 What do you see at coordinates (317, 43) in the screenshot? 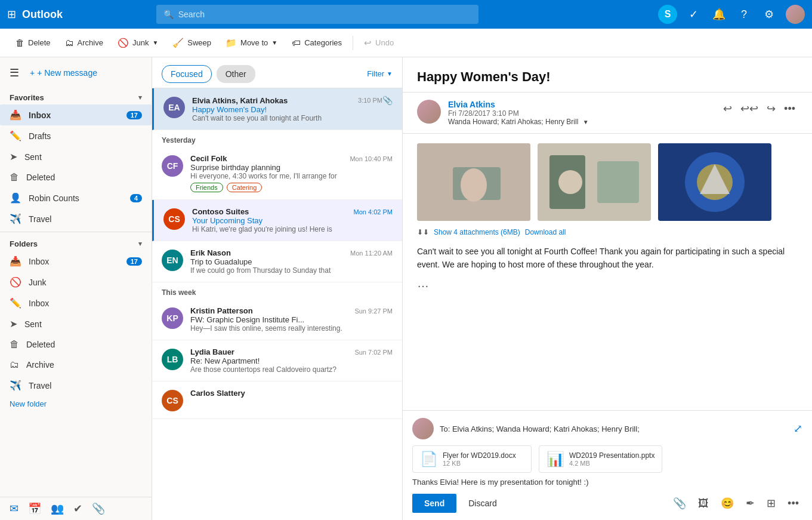
I see `categories-button: 🏷 Categories` at bounding box center [317, 43].